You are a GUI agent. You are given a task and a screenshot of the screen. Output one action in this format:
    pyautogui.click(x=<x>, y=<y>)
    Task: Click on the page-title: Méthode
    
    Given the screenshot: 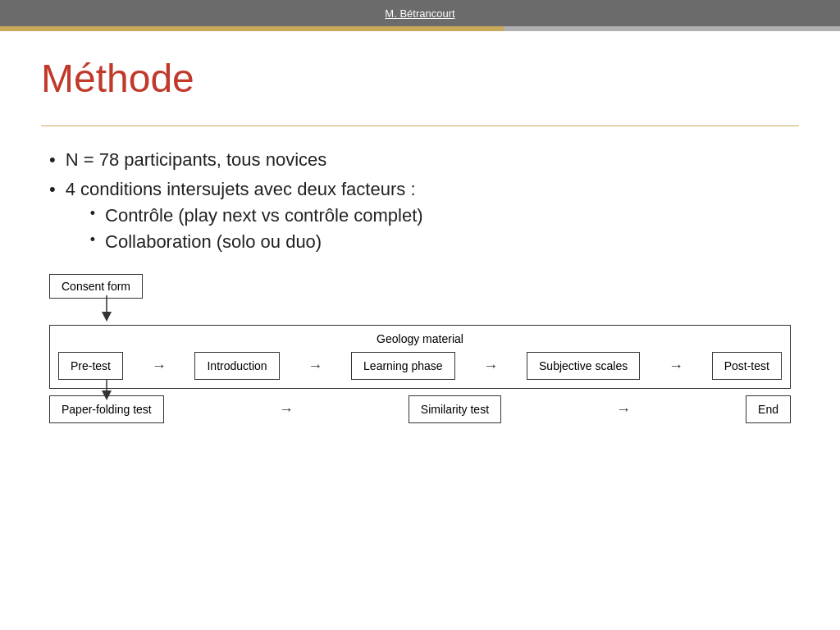 What is the action you would take?
    pyautogui.click(x=420, y=79)
    